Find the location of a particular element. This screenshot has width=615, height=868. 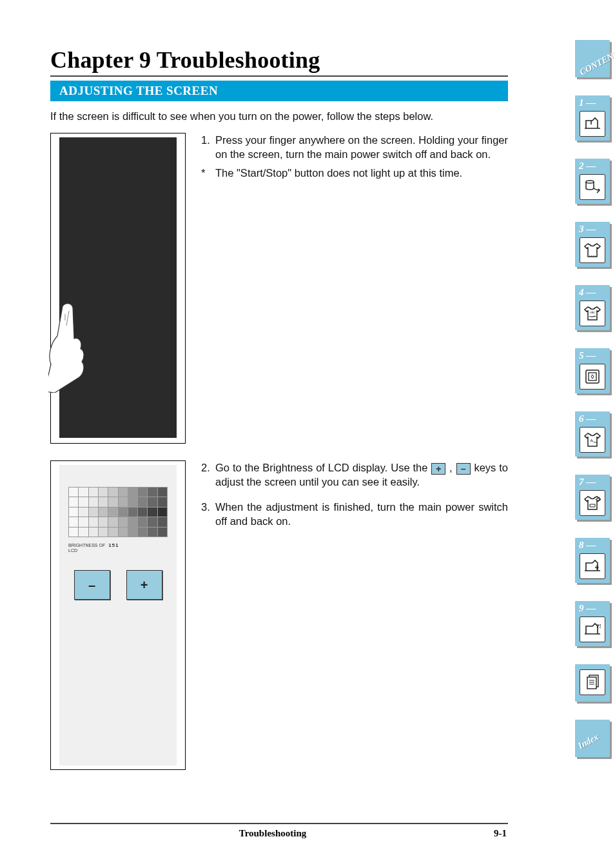

tshirt-icon is located at coordinates (592, 250).